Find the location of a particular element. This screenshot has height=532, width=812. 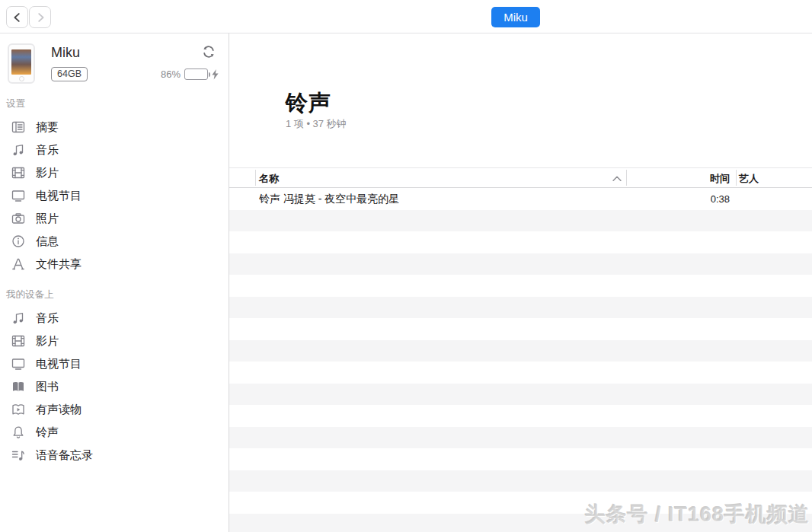

info-icon is located at coordinates (18, 241).